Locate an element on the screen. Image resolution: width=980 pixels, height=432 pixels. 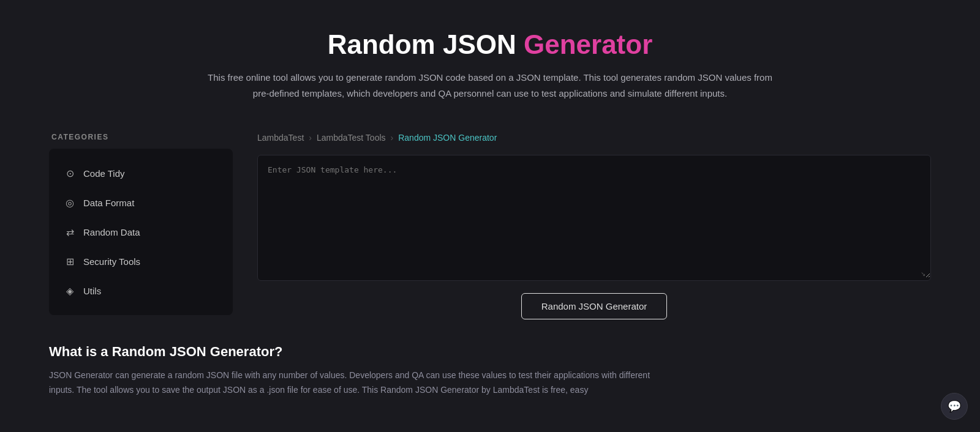
title-accent: Generator is located at coordinates (588, 44).